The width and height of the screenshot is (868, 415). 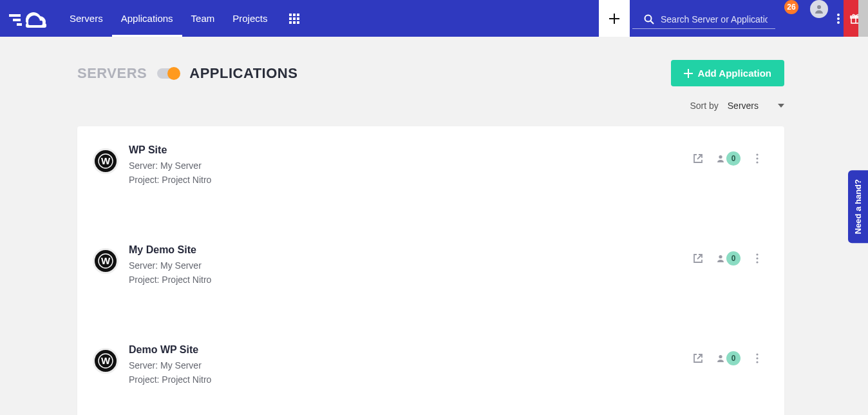 What do you see at coordinates (112, 73) in the screenshot?
I see `switcher-servers-label: SERVERS` at bounding box center [112, 73].